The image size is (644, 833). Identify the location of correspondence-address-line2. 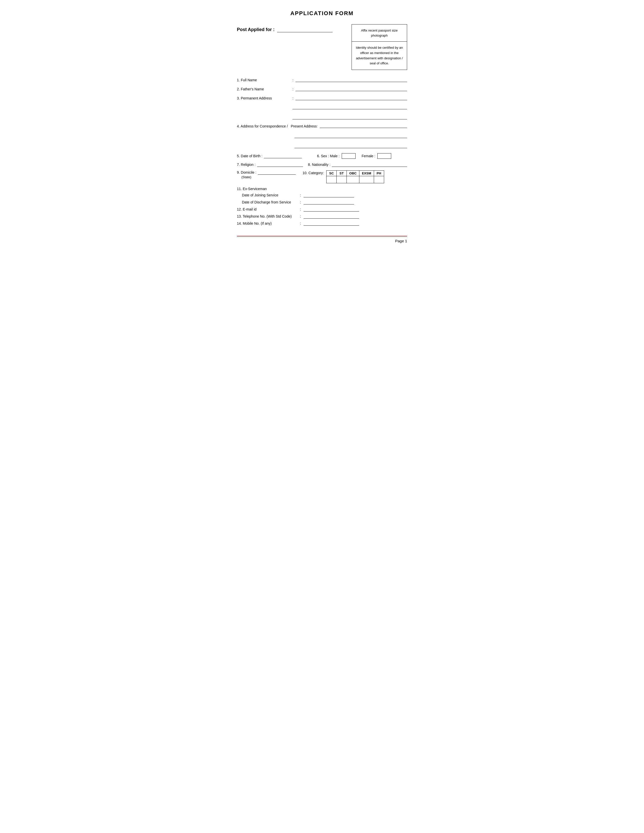
(351, 136).